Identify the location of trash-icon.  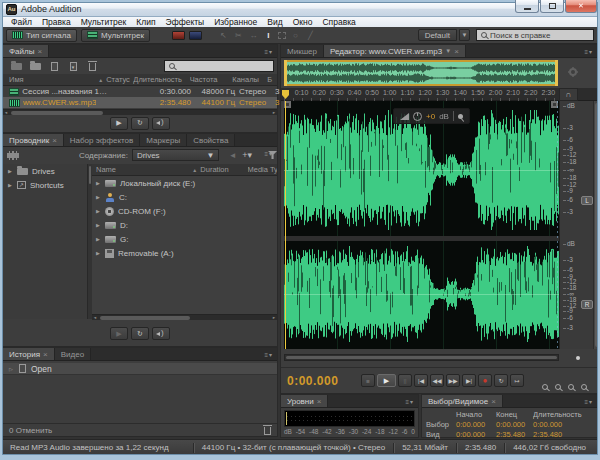
(268, 431).